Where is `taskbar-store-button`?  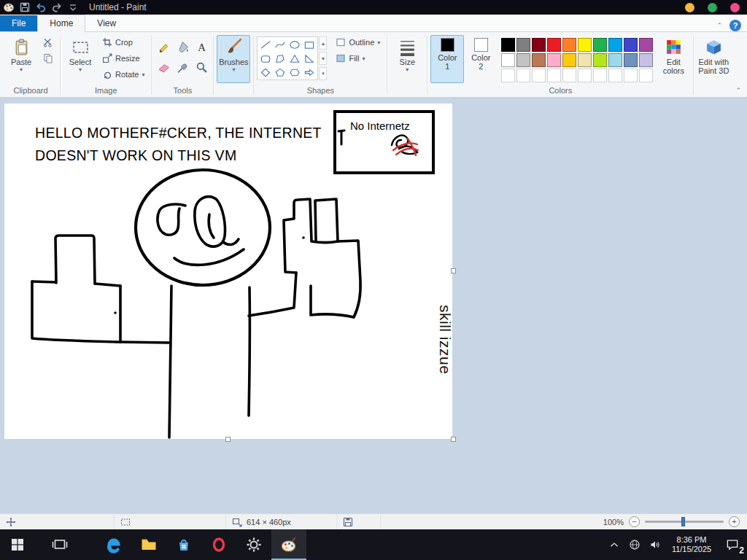 taskbar-store-button is located at coordinates (184, 545).